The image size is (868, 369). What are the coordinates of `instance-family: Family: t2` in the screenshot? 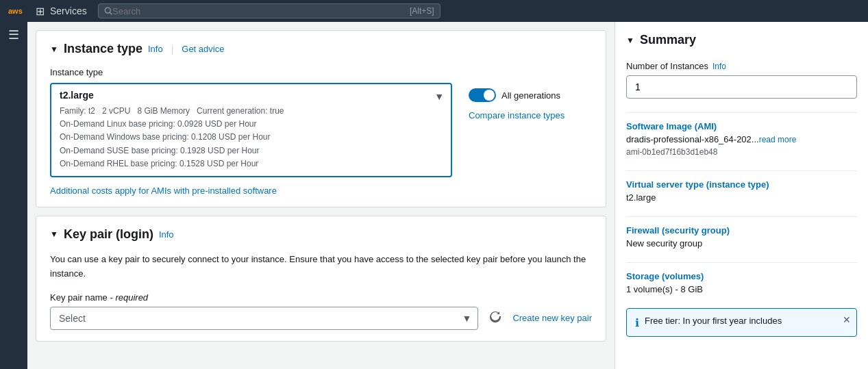 It's located at (77, 111).